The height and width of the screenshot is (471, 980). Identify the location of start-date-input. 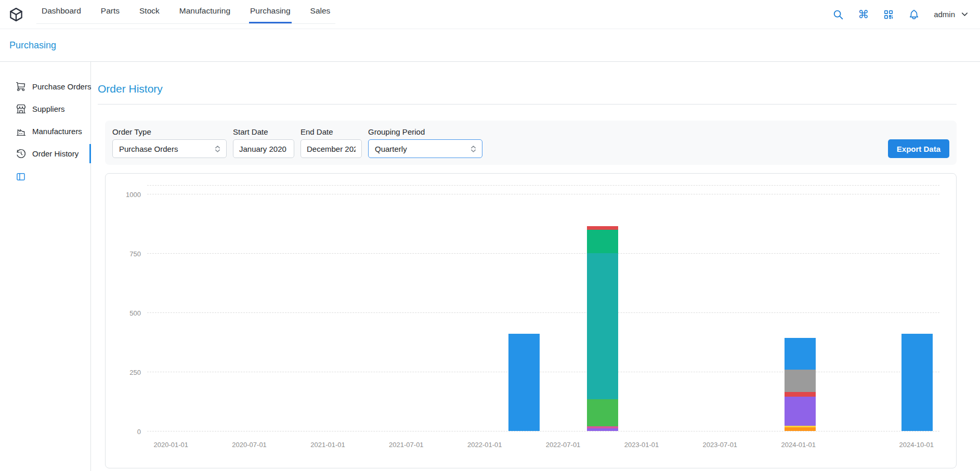
(264, 149).